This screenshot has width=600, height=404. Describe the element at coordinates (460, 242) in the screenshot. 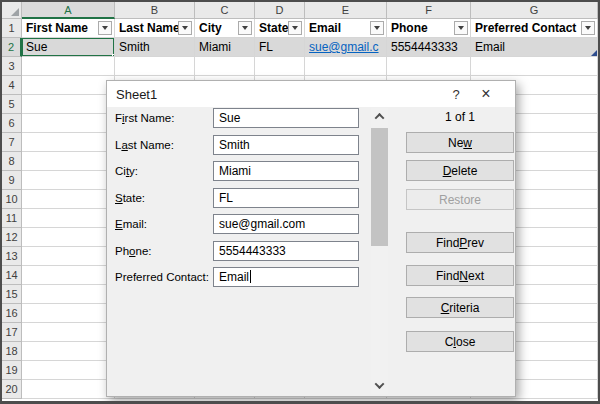

I see `find-prev-button: Find Prev` at that location.